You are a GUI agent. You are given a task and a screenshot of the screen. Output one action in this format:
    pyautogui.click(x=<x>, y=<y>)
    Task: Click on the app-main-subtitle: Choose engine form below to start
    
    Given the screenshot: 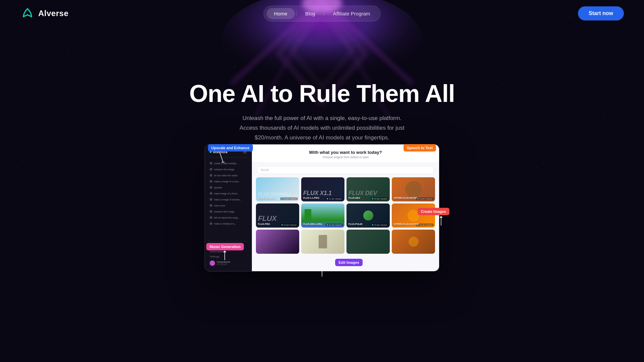 What is the action you would take?
    pyautogui.click(x=345, y=157)
    